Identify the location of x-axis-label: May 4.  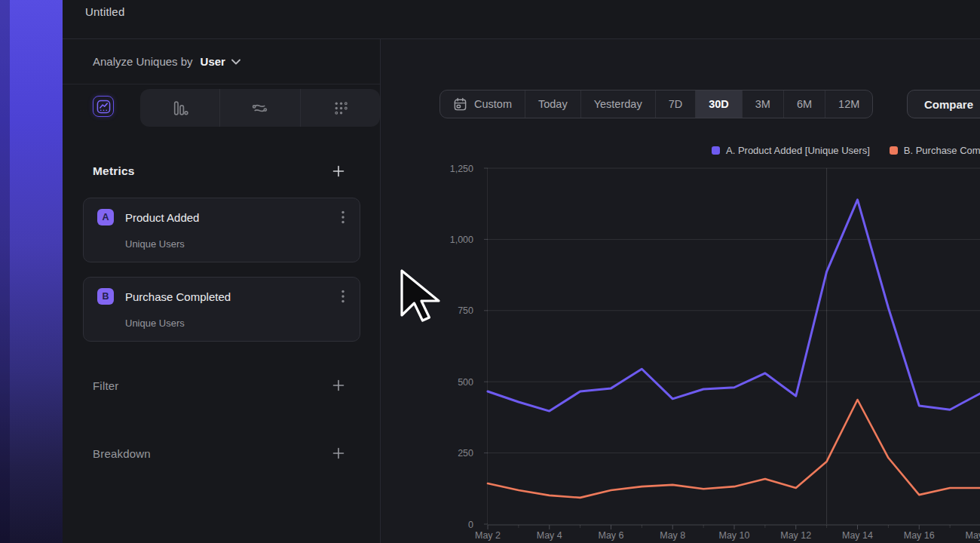
(550, 535).